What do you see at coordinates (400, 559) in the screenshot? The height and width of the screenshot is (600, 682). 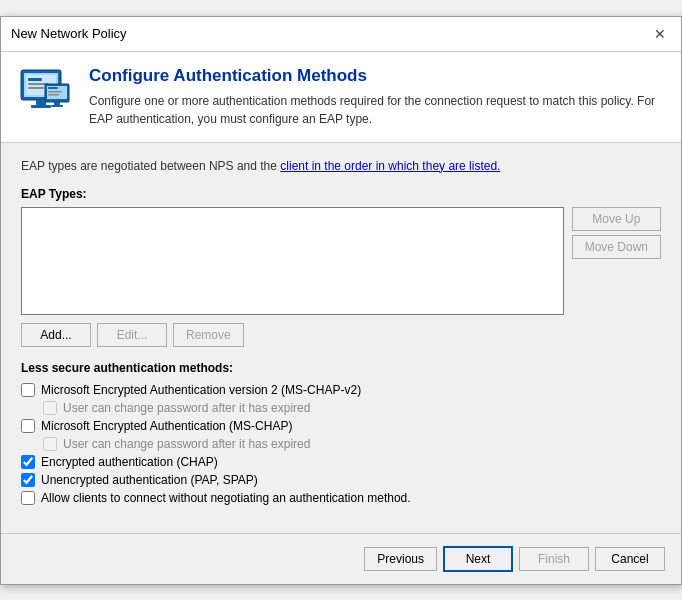 I see `previous-button: Previous` at bounding box center [400, 559].